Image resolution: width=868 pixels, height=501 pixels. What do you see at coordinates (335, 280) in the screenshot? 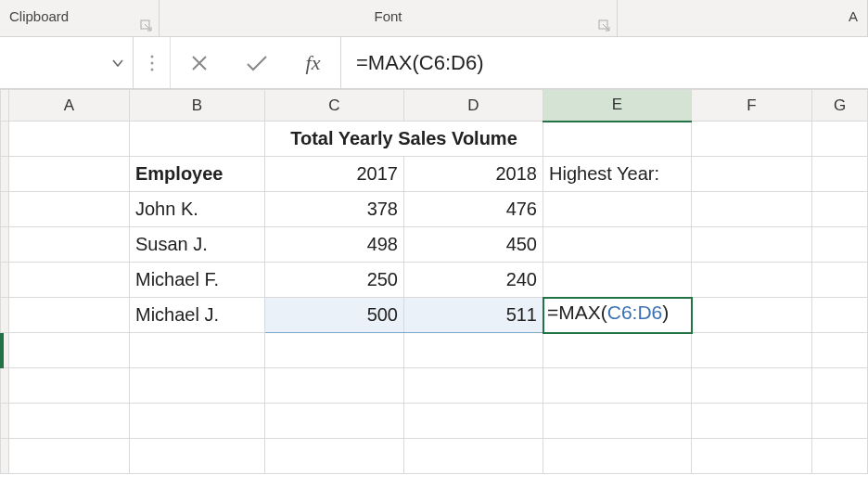
I see `cell: 250` at bounding box center [335, 280].